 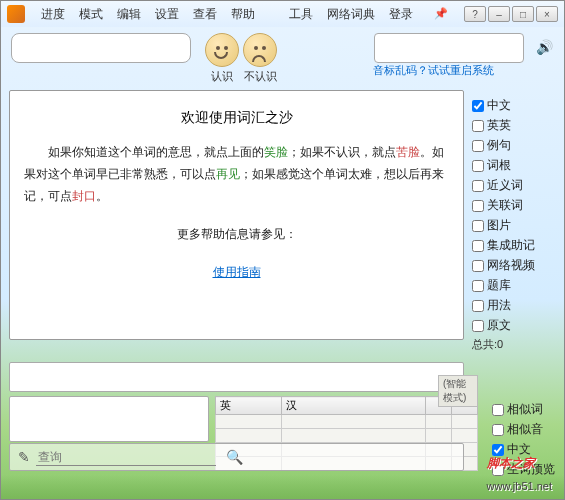 What do you see at coordinates (499, 306) in the screenshot?
I see `chk-label-10: 用法` at bounding box center [499, 306].